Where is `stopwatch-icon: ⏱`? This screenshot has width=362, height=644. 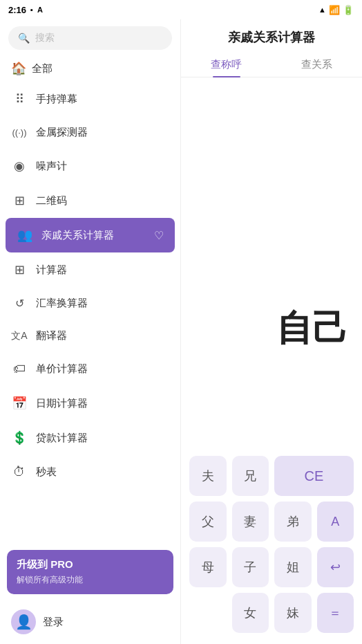 stopwatch-icon: ⏱ is located at coordinates (19, 472).